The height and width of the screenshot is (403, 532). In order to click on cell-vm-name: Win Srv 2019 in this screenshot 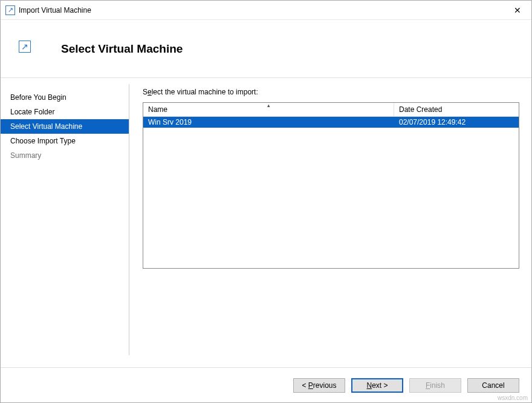, I will do `click(268, 122)`.